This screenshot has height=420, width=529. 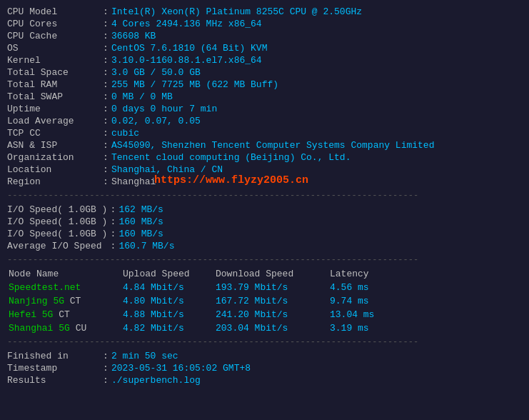 I want to click on list-item: Nanjing 5G CT4.80 Mbit/s167.72 Mbit/s9.7…, so click(x=264, y=301).